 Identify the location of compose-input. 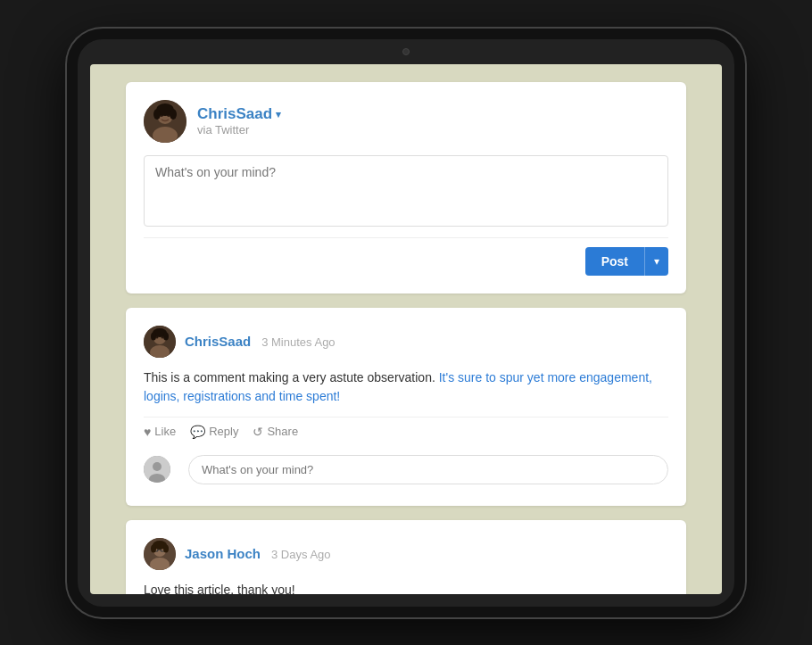
(406, 191).